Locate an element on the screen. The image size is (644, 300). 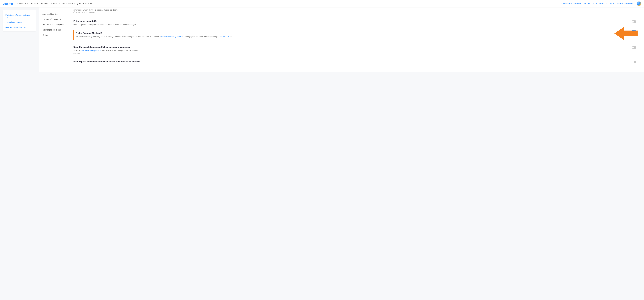
modified-badge-icon: ⧉ is located at coordinates (231, 37).